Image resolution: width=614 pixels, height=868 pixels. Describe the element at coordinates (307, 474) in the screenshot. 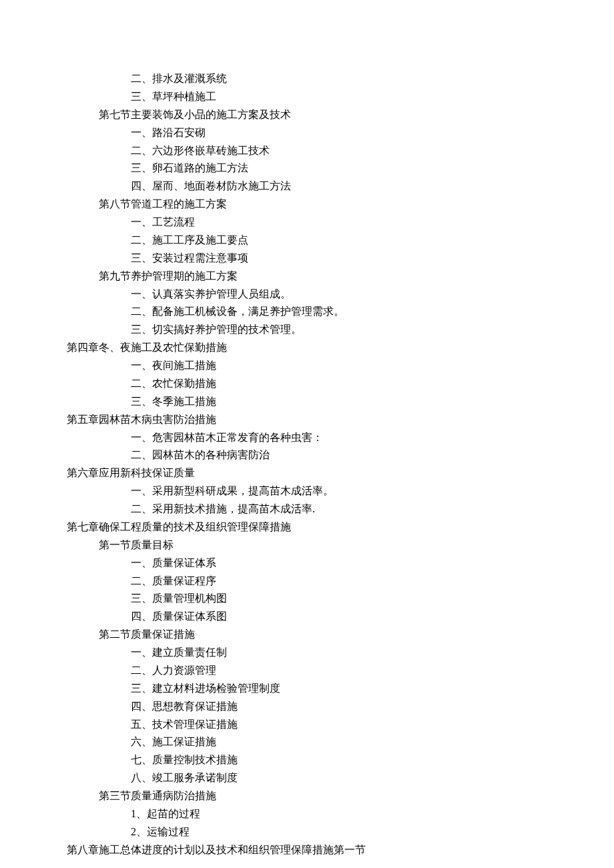

I see `toc-line: 第六章应用新科技保证质量` at that location.